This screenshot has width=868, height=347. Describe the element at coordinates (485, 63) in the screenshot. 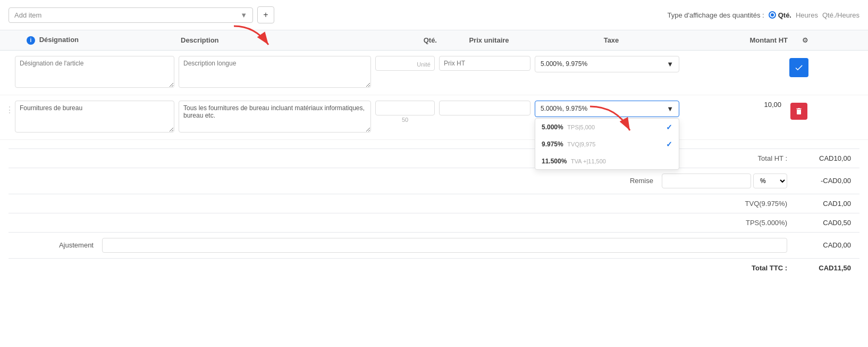

I see `row1-prix-cell` at that location.